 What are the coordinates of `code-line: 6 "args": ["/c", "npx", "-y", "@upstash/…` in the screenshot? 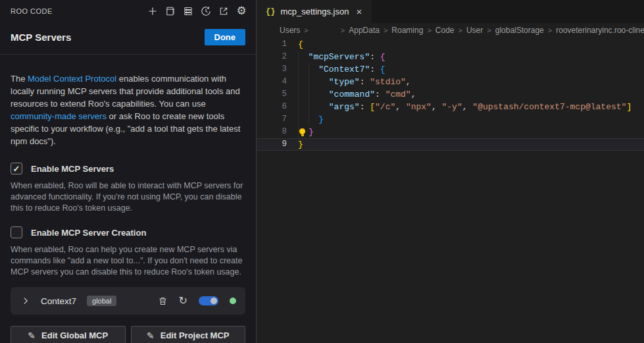 It's located at (450, 107).